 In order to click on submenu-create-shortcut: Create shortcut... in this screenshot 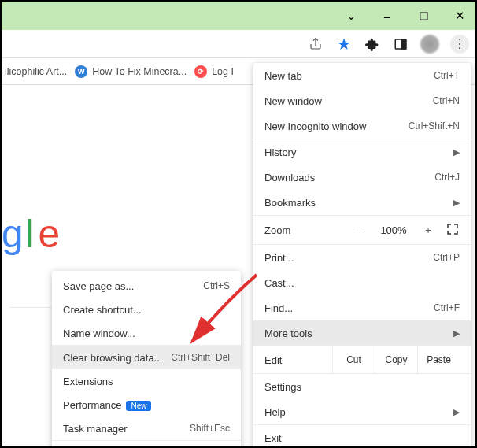, I will do `click(146, 309)`.